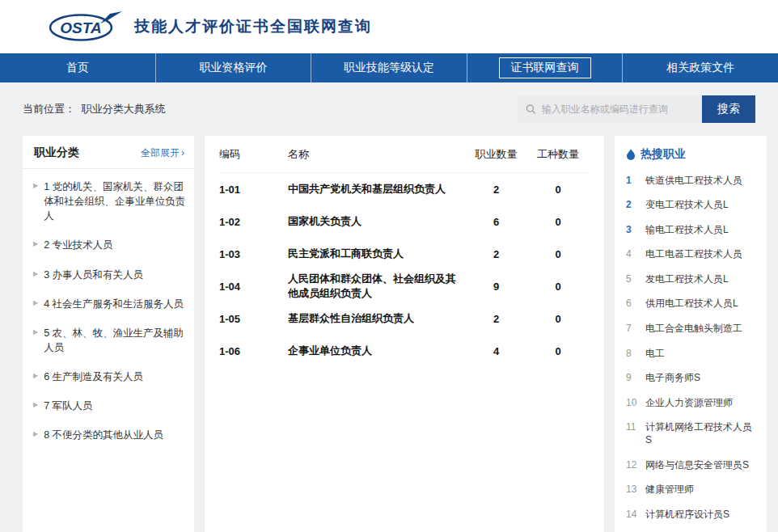 The image size is (778, 532). Describe the element at coordinates (404, 254) in the screenshot. I see `table-row: 1-03 民主党派和工商联负责人 2 0` at that location.